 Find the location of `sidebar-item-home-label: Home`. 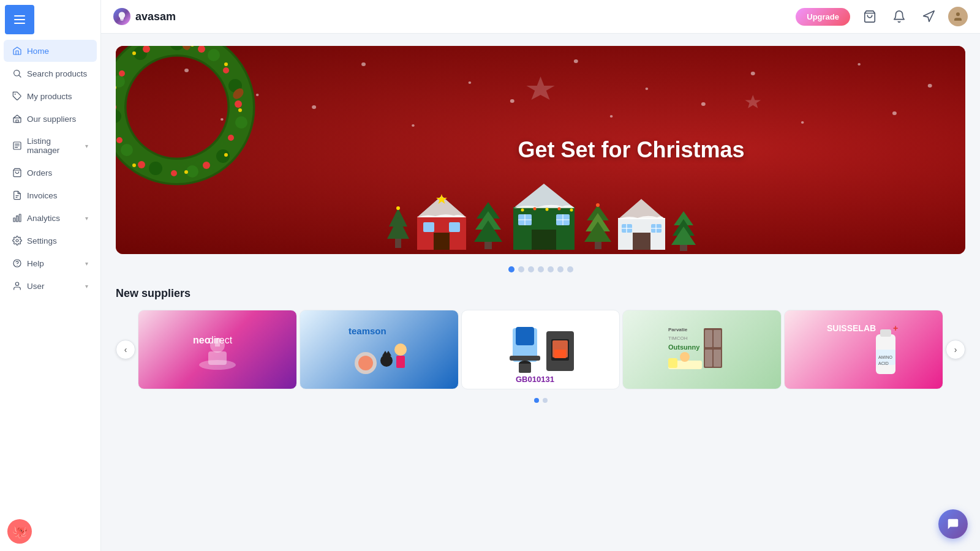

sidebar-item-home-label: Home is located at coordinates (38, 51).